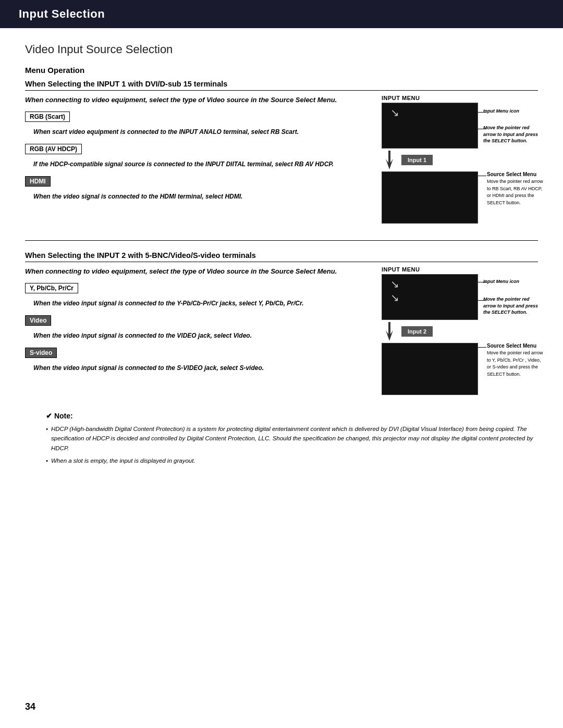 The width and height of the screenshot is (563, 728). I want to click on input2-menu-label: INPUT MENU, so click(460, 269).